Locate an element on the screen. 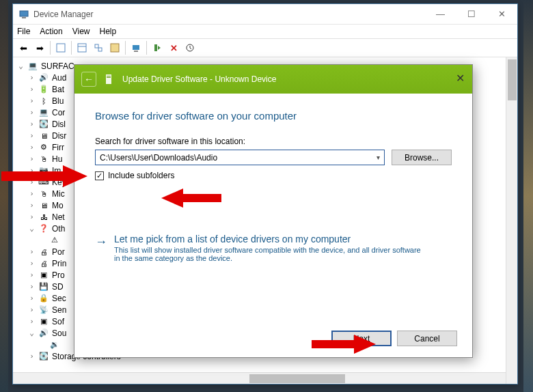 This screenshot has width=533, height=392. link-description: This list will show installed driver sof… is located at coordinates (271, 254).